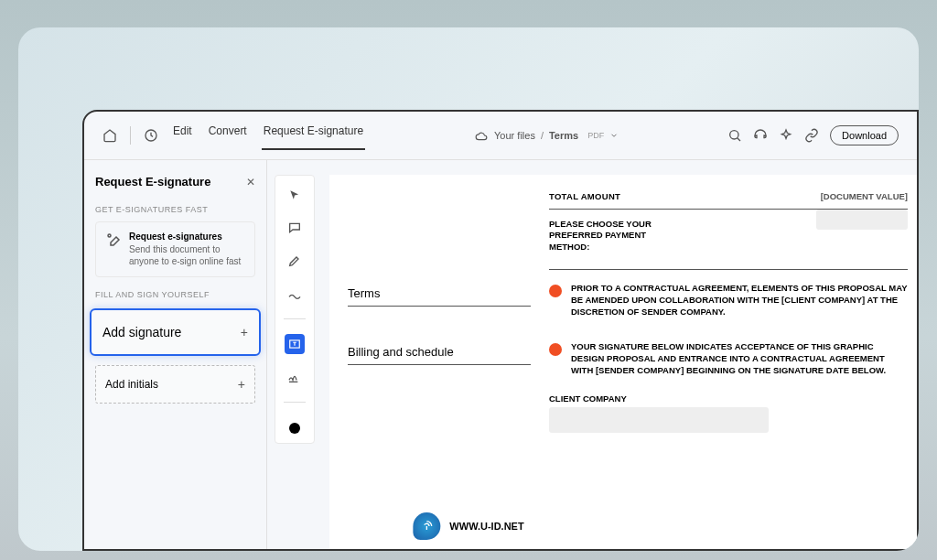 The height and width of the screenshot is (560, 937). I want to click on signature-icon, so click(295, 377).